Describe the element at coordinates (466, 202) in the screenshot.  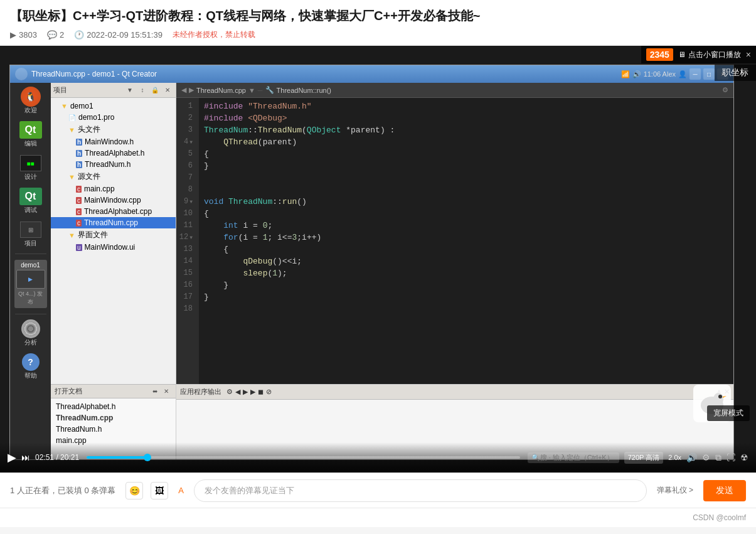
I see `code-line-9: void ThreadNum::run()` at that location.